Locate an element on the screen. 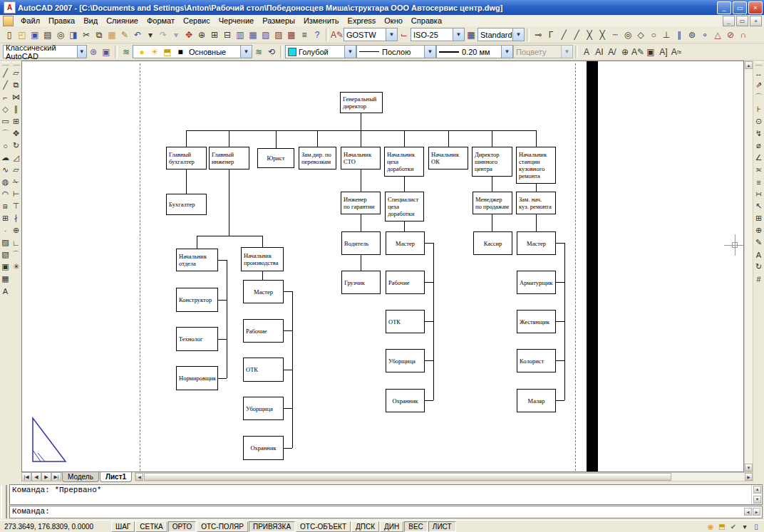 This screenshot has width=764, height=532. center-mark-icon: ⊕ is located at coordinates (759, 231).